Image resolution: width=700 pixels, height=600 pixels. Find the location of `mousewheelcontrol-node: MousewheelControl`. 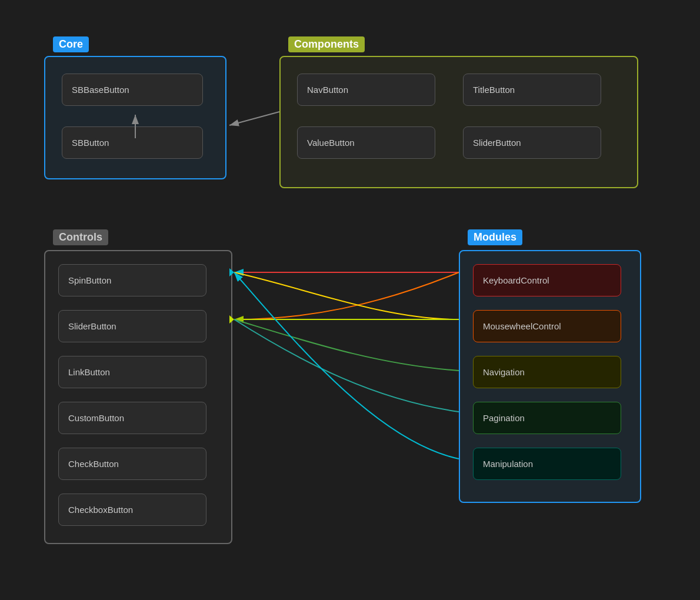

mousewheelcontrol-node: MousewheelControl is located at coordinates (547, 326).